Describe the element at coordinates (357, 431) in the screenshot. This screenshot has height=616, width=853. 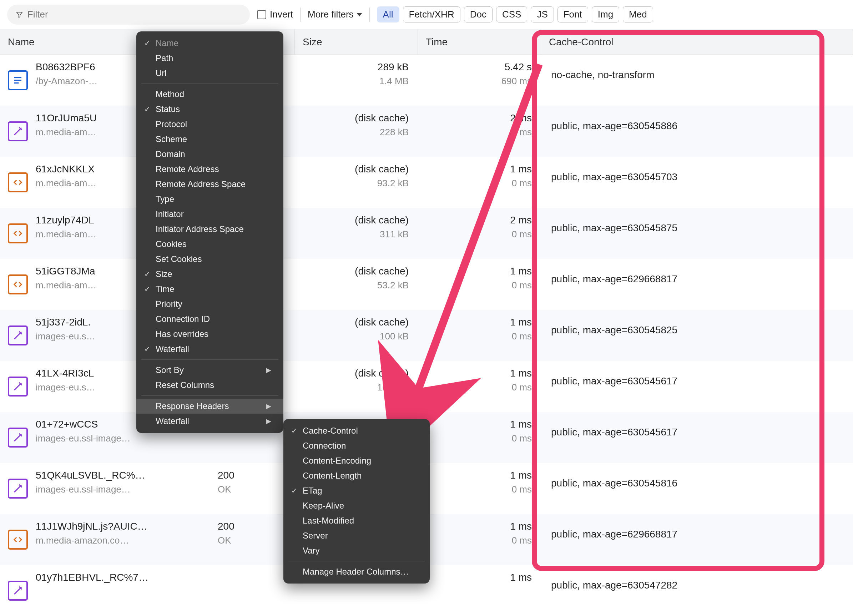
I see `submenu-item-cache-control: Cache-Control` at that location.